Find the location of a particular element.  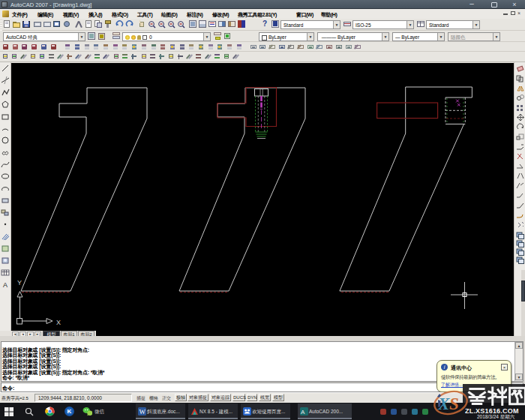

svg-text: X is located at coordinates (58, 322).